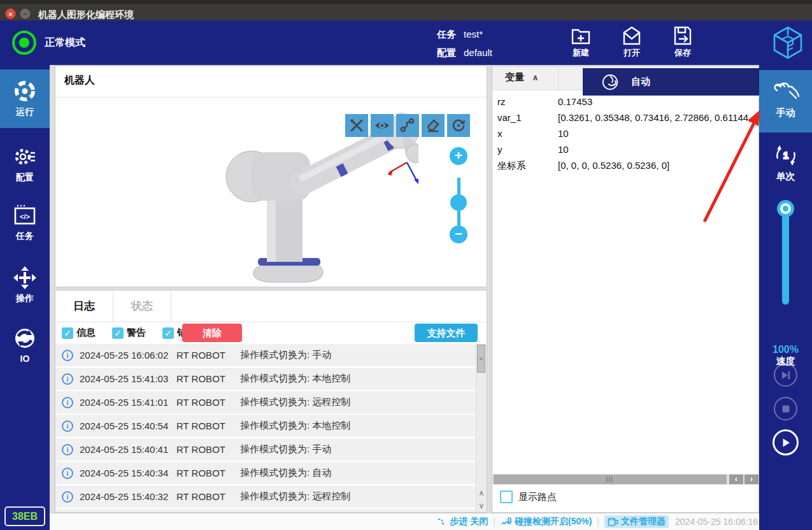 The width and height of the screenshot is (812, 530). Describe the element at coordinates (459, 234) in the screenshot. I see `zoom-out-button: −` at that location.